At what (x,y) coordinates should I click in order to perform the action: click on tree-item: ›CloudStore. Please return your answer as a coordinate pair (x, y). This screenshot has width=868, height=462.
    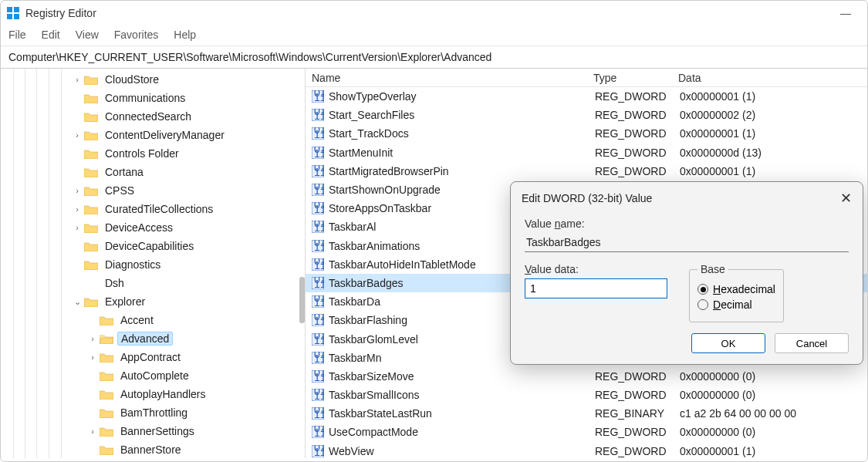
    Looking at the image, I should click on (150, 79).